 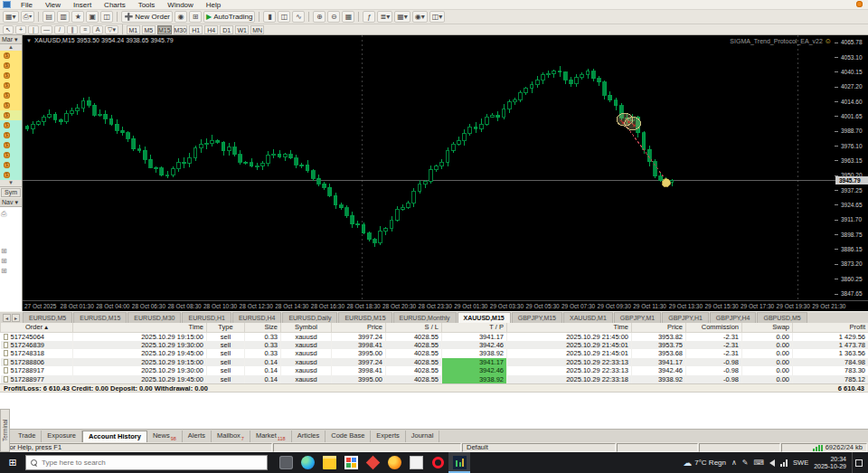 I want to click on history-row: 5172888062025.10.29 19:15:00sell0.14xauu…, so click(x=434, y=363).